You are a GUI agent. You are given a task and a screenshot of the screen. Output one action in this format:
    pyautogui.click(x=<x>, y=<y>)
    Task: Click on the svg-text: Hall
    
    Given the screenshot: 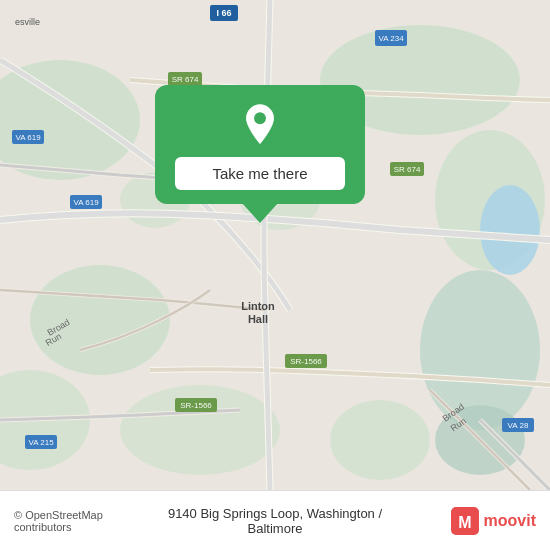 What is the action you would take?
    pyautogui.click(x=258, y=319)
    